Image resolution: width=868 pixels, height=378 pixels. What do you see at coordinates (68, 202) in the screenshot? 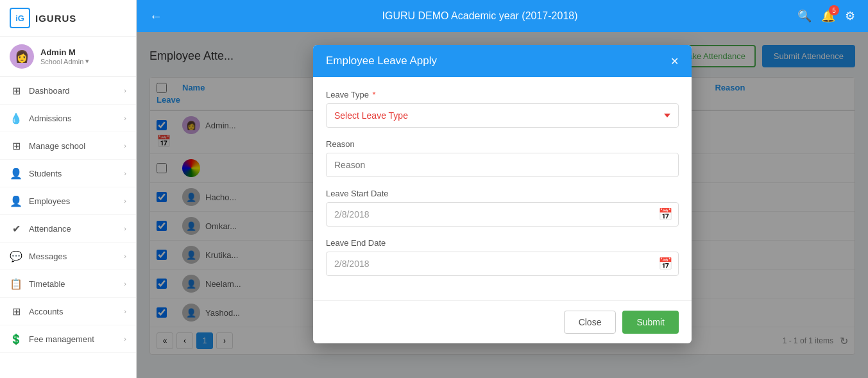
I see `sidebar-item-employees: 👤 Employees ›` at bounding box center [68, 202].